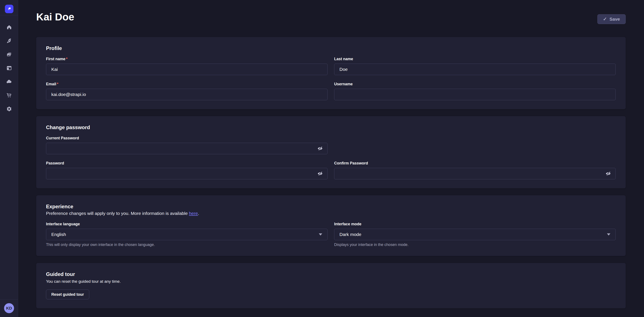  Describe the element at coordinates (331, 213) in the screenshot. I see `experience-description: Preference changes will apply only to yo…` at that location.